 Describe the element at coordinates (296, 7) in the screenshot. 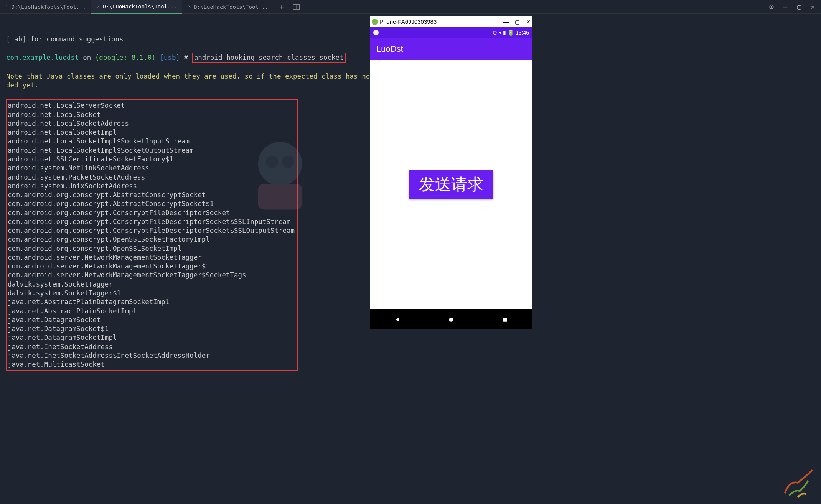

I see `split-icon` at that location.